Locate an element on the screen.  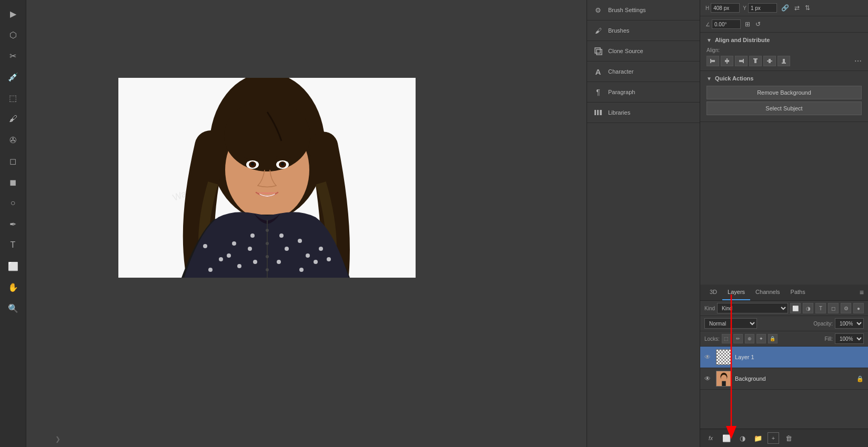
opacity-select: 100% 75% 50% is located at coordinates (849, 323).